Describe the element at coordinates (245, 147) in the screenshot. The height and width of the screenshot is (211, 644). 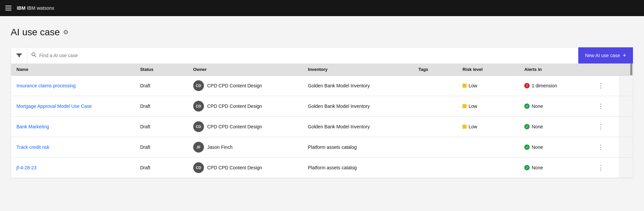
I see `owner-cell: JFJason Finch` at that location.